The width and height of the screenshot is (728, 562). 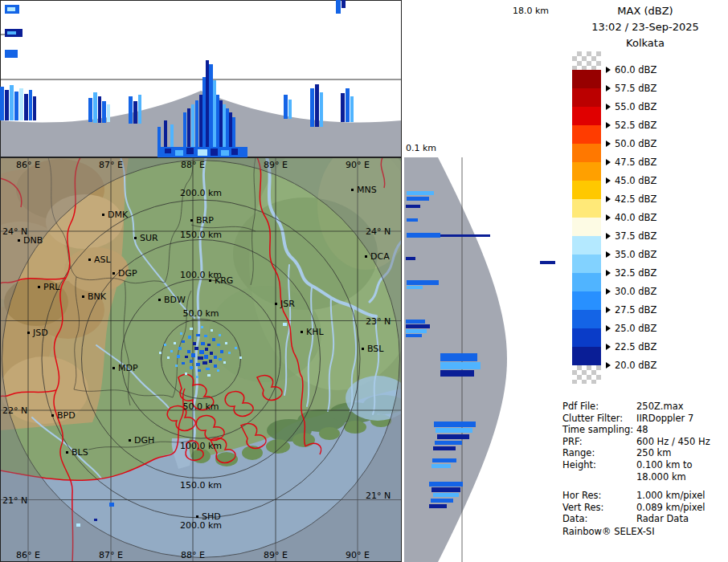 What do you see at coordinates (636, 107) in the screenshot?
I see `scale-value: 55.0 dBZ` at bounding box center [636, 107].